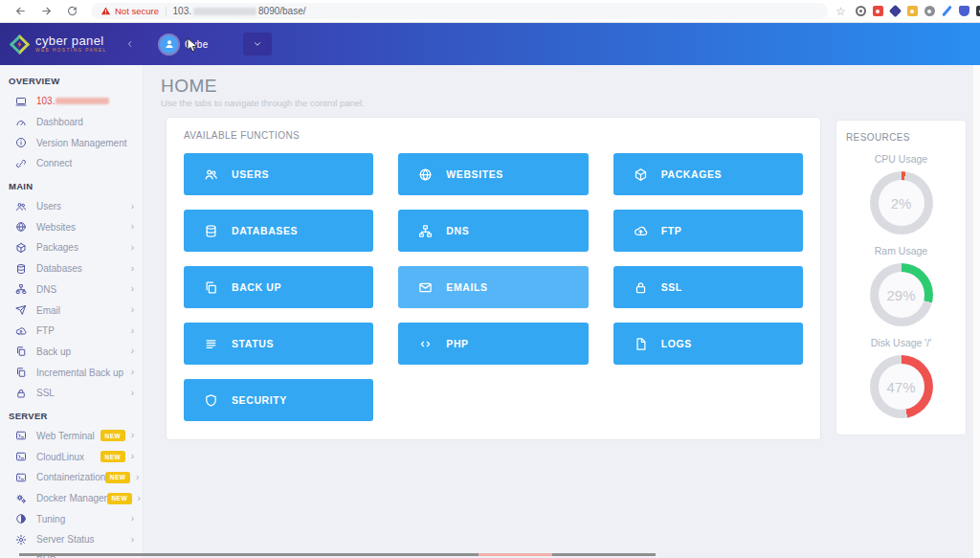 This screenshot has height=558, width=980. Describe the element at coordinates (71, 331) in the screenshot. I see `sidebar-item-ftp: FTP ›` at that location.